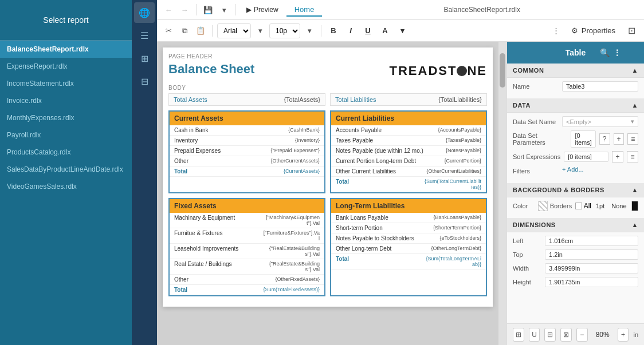  I want to click on top-label: Top, so click(527, 255).